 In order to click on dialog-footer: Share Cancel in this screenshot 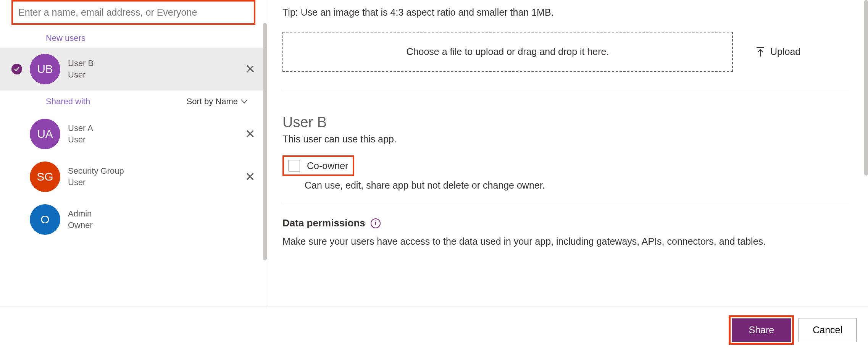, I will do `click(434, 329)`.